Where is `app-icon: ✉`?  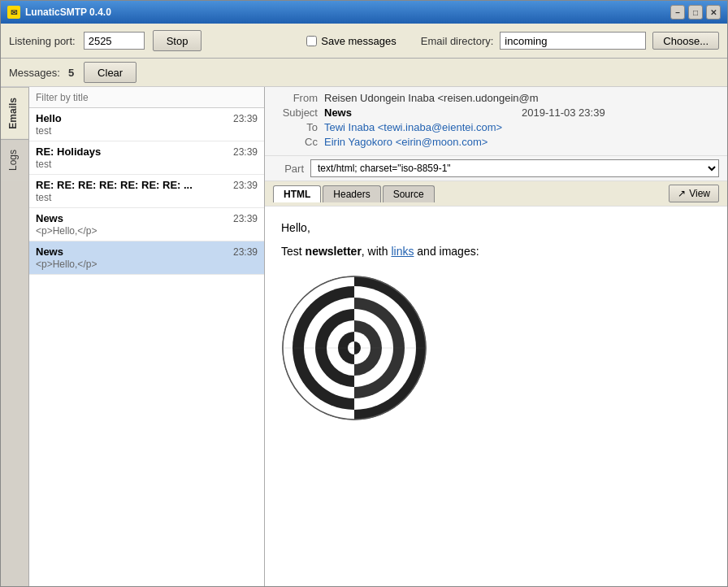
app-icon: ✉ is located at coordinates (14, 12).